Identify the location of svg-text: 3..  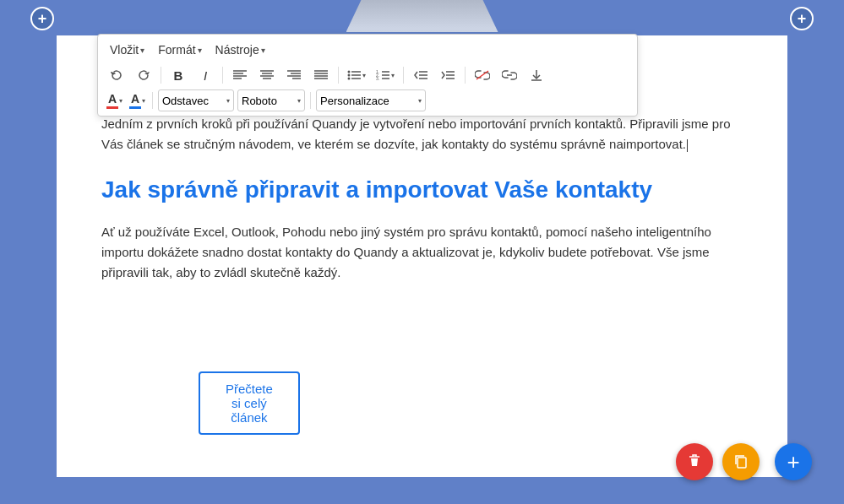
(378, 79).